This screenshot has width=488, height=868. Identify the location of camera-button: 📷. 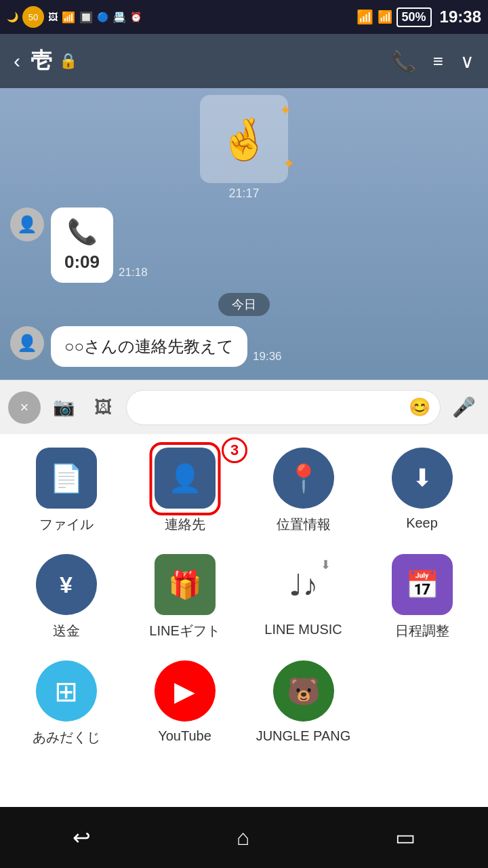
(64, 408).